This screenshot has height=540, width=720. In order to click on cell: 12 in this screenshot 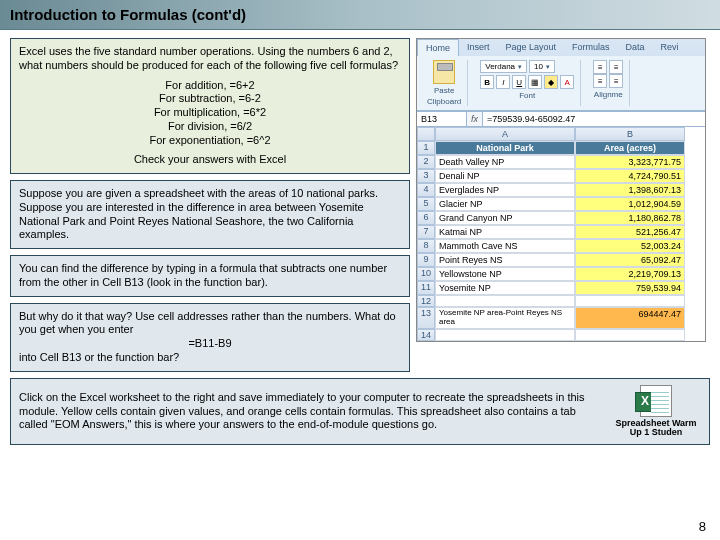, I will do `click(426, 301)`.